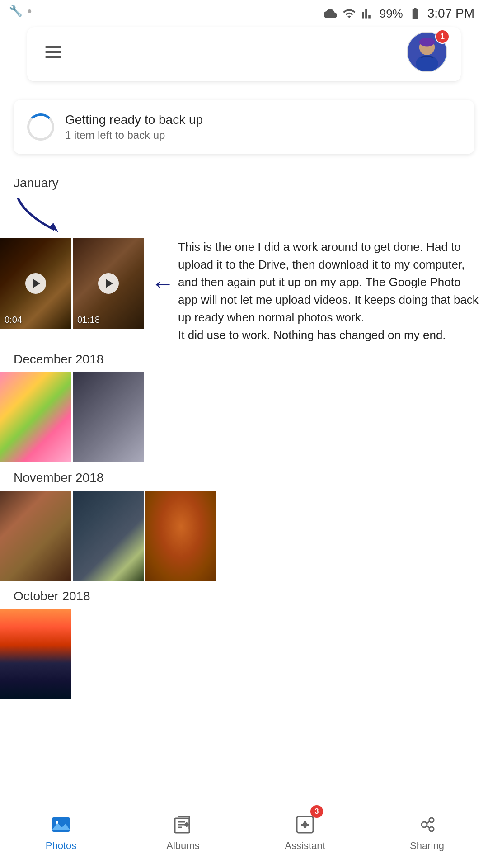 The width and height of the screenshot is (488, 868). What do you see at coordinates (244, 54) in the screenshot?
I see `header: 1` at bounding box center [244, 54].